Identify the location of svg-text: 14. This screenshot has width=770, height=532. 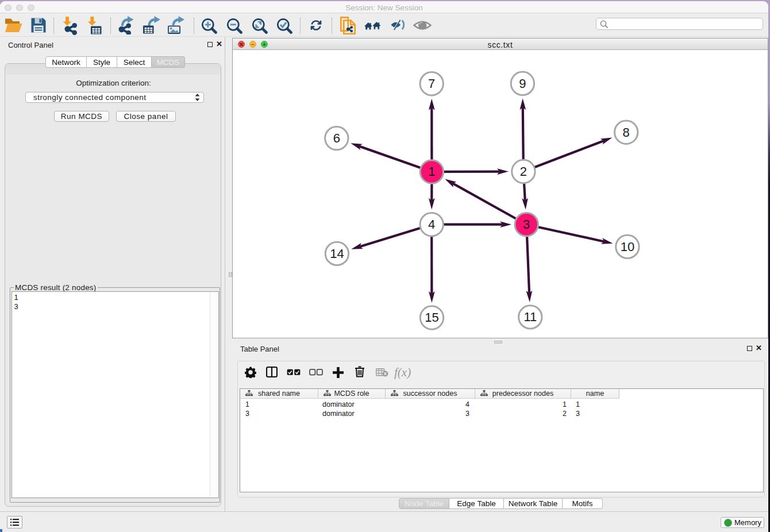
(337, 254).